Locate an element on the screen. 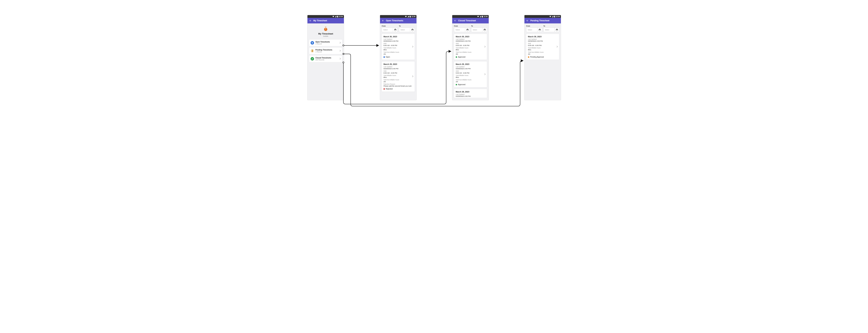 The height and width of the screenshot is (333, 868). list-item-closed-timesheets: Closed Timesheets 200 Records is located at coordinates (326, 59).